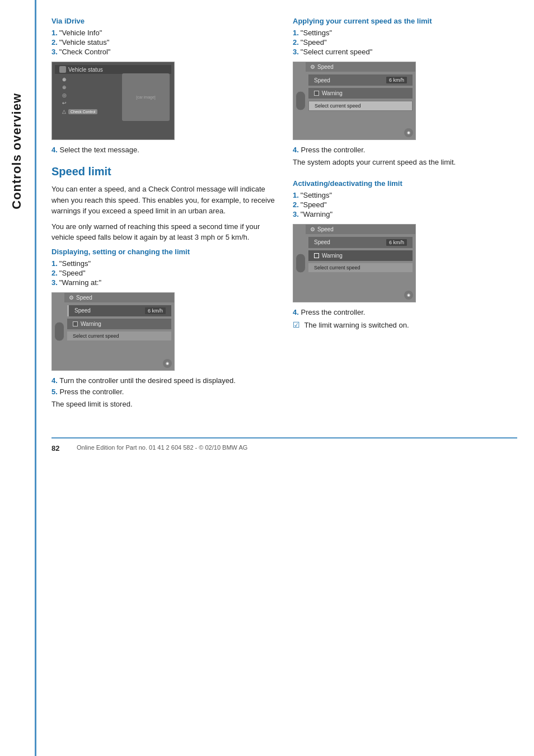  Describe the element at coordinates (405, 214) in the screenshot. I see `list-item: 3."Warning"` at that location.